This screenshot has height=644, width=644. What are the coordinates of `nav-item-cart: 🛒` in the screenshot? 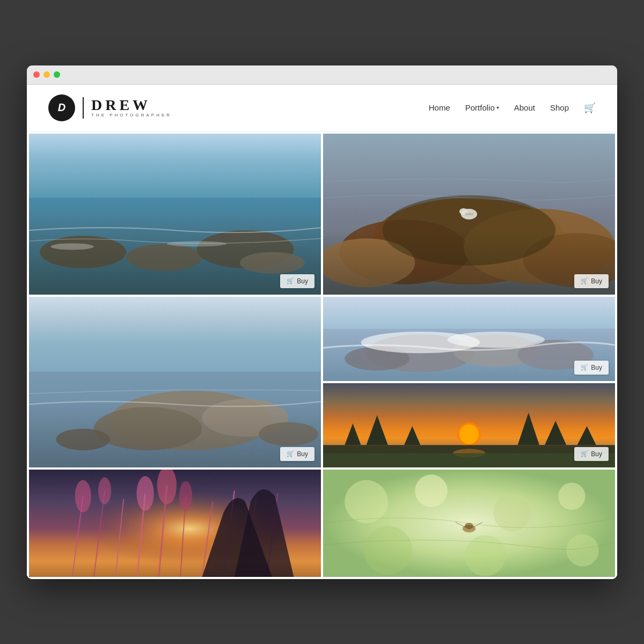 It's located at (590, 108).